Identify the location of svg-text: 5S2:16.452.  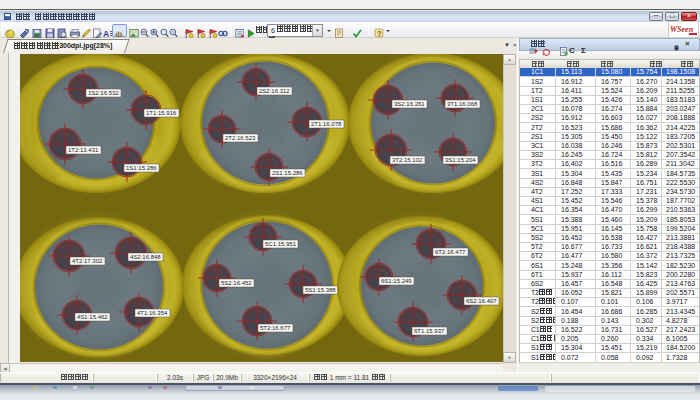
(236, 283).